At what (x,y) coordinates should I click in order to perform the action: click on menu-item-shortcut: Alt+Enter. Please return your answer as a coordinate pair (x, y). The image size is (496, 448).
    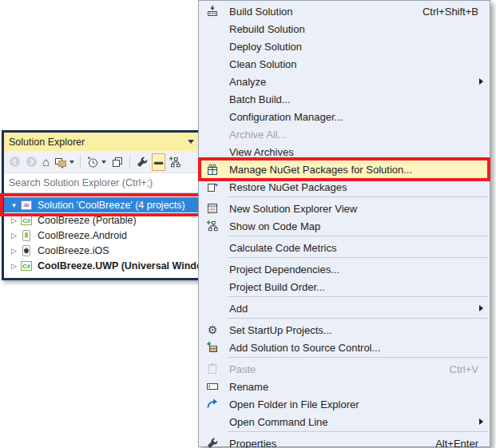
    Looking at the image, I should click on (457, 442).